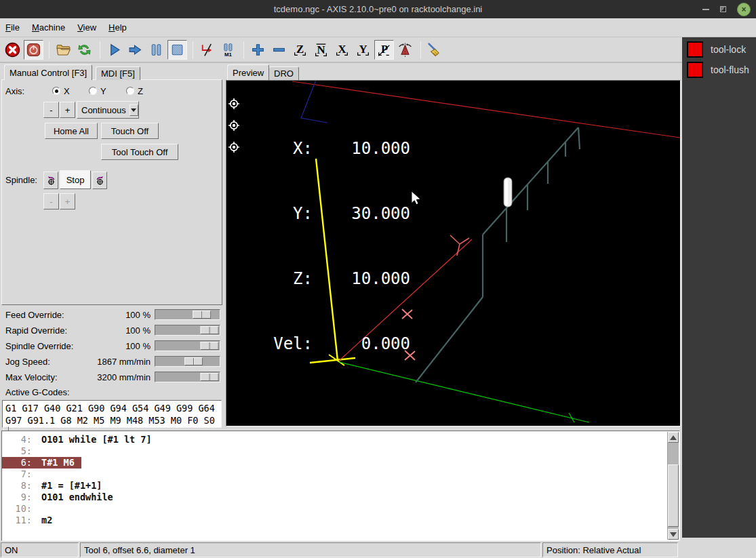 This screenshot has height=558, width=756. I want to click on spindle-forward-button, so click(100, 180).